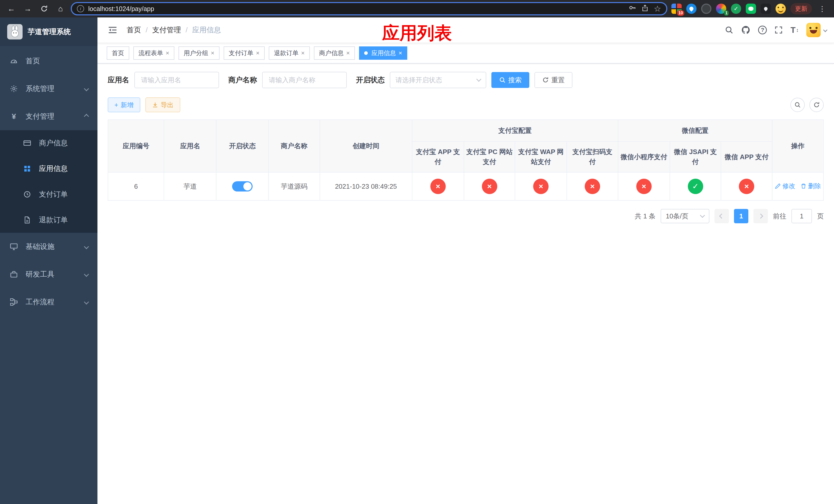 The width and height of the screenshot is (834, 504). I want to click on extension-wechat-icon, so click(751, 9).